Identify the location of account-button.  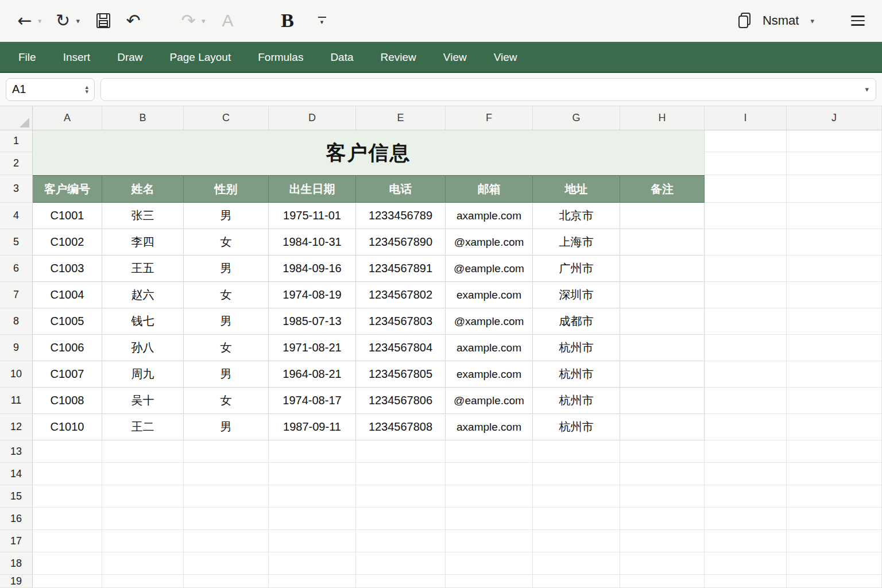
(745, 21).